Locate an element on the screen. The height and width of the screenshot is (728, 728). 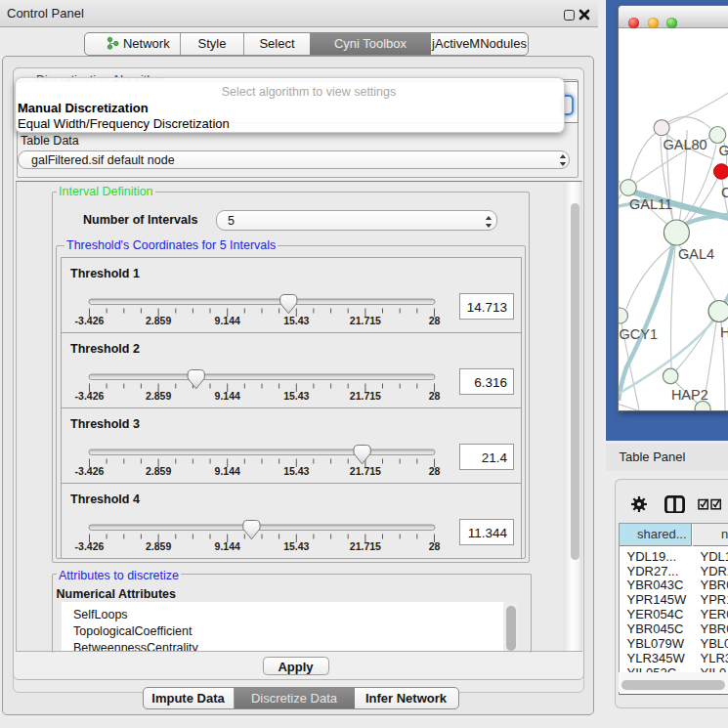
svg-text: GA is located at coordinates (723, 150).